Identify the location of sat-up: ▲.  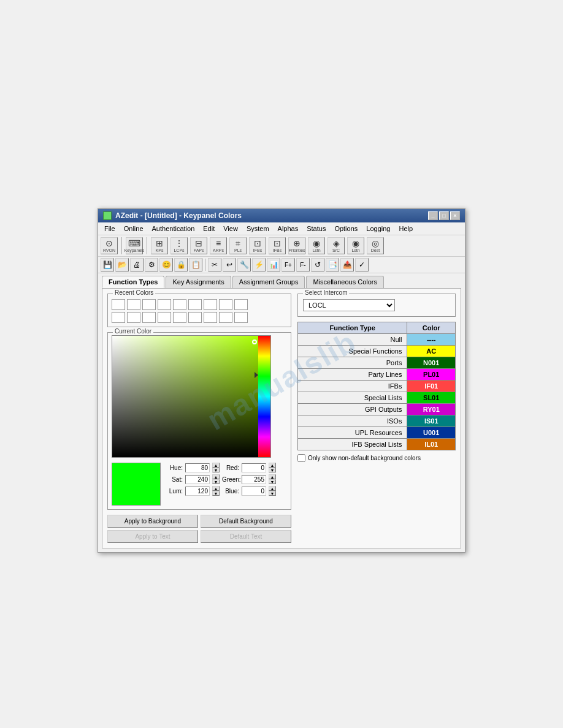
(216, 477).